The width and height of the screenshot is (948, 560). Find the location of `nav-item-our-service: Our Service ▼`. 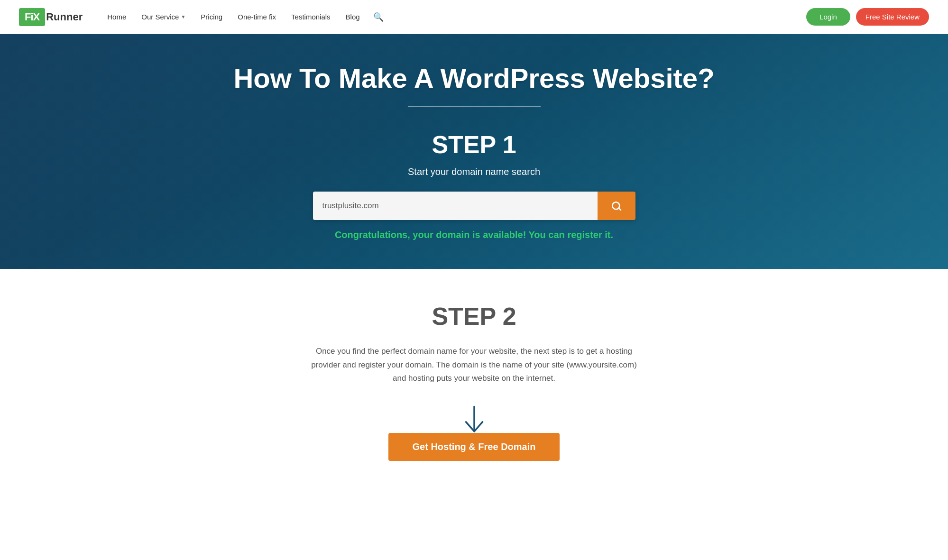

nav-item-our-service: Our Service ▼ is located at coordinates (163, 17).